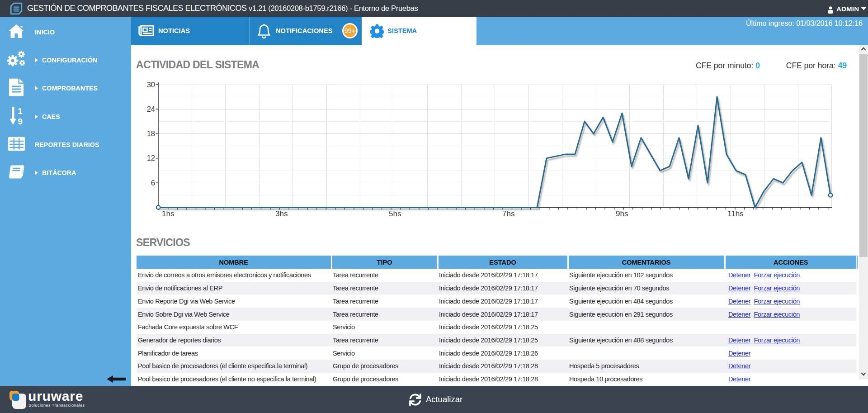 The height and width of the screenshot is (413, 868). What do you see at coordinates (153, 183) in the screenshot?
I see `svg-text: 6` at bounding box center [153, 183].